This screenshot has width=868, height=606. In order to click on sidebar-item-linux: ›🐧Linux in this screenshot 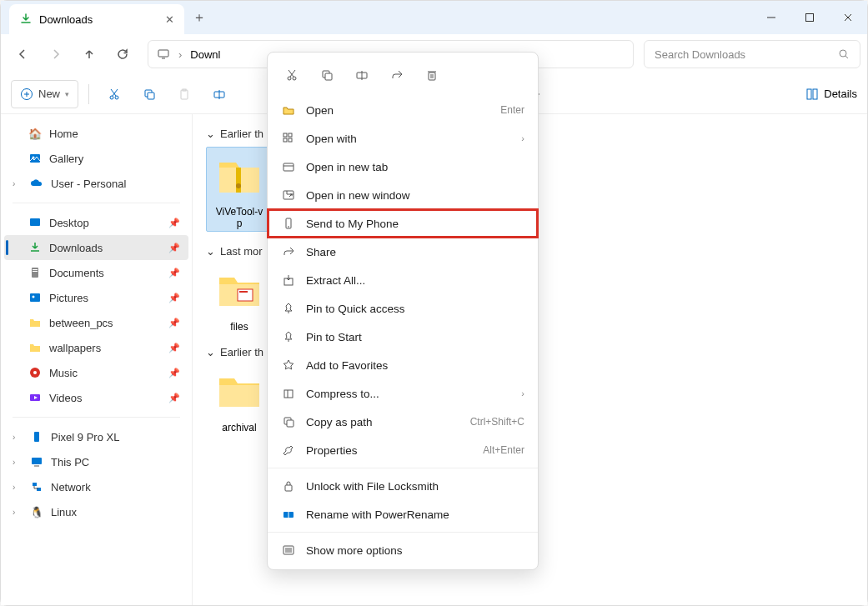, I will do `click(97, 512)`.